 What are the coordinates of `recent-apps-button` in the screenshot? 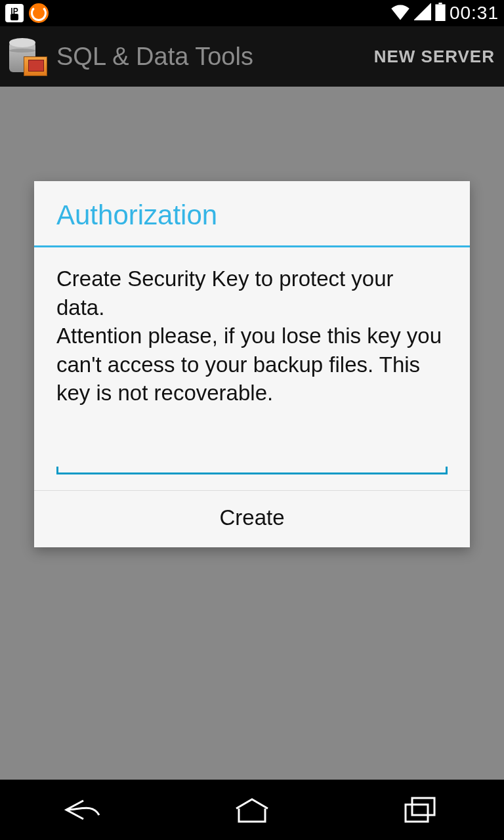 It's located at (420, 810).